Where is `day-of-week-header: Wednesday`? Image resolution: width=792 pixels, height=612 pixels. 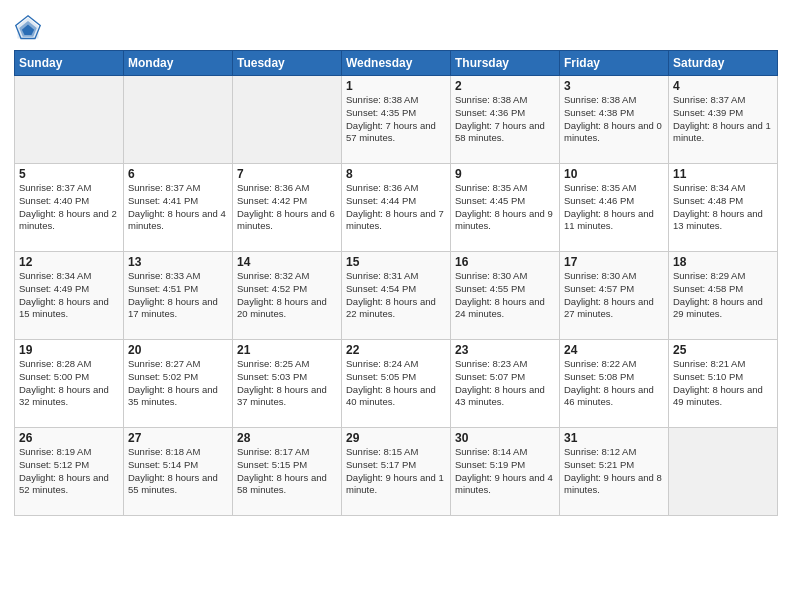 day-of-week-header: Wednesday is located at coordinates (396, 64).